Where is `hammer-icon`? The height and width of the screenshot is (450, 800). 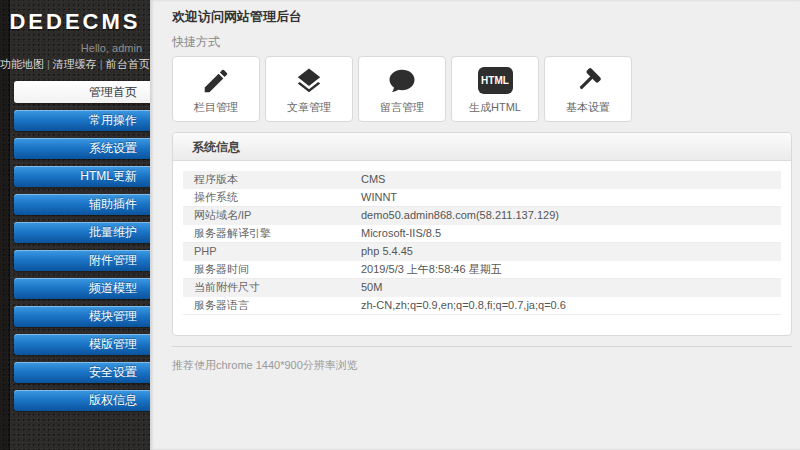 hammer-icon is located at coordinates (588, 81).